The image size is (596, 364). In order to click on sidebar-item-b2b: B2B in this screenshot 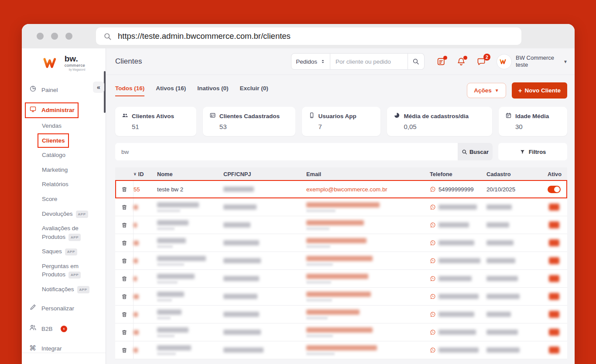, I will do `click(64, 329)`.